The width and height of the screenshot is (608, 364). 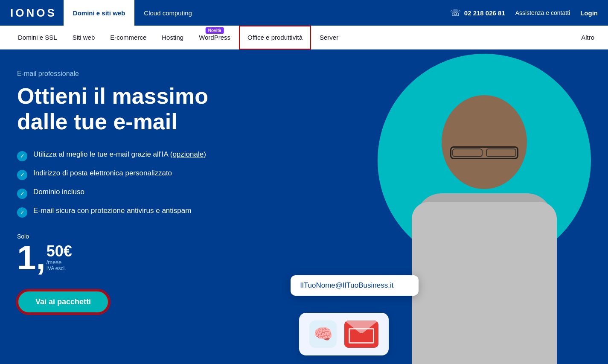 What do you see at coordinates (33, 13) in the screenshot?
I see `logo: IONOS` at bounding box center [33, 13].